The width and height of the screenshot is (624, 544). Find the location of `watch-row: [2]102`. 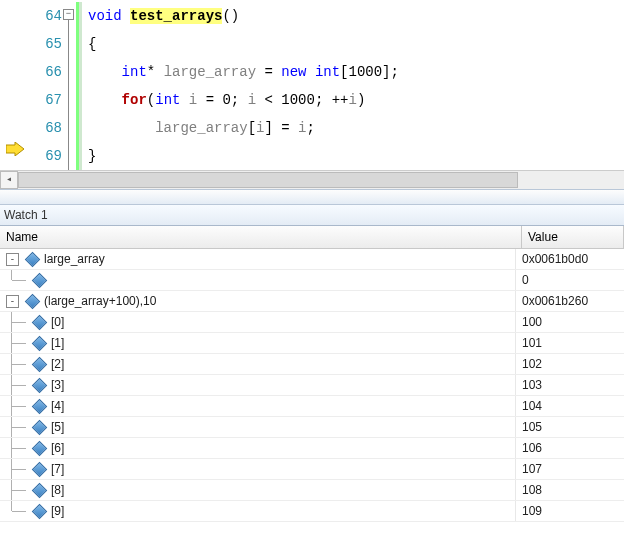

watch-row: [2]102 is located at coordinates (312, 364).